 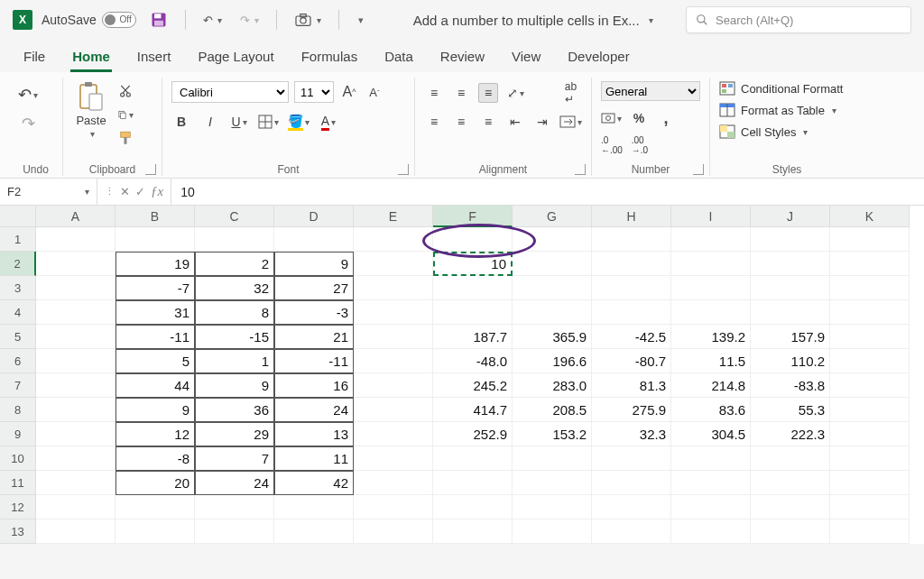 I want to click on cell-E13, so click(x=393, y=532).